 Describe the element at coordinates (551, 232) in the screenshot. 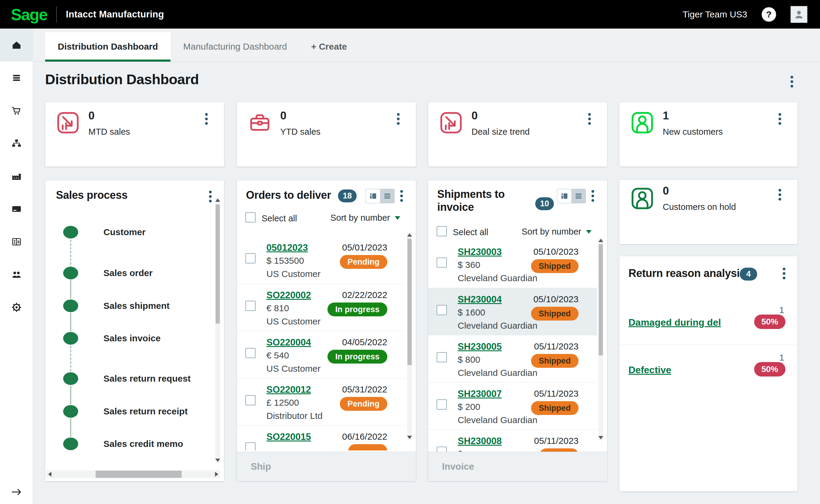

I see `sort-label: Sort by number` at that location.